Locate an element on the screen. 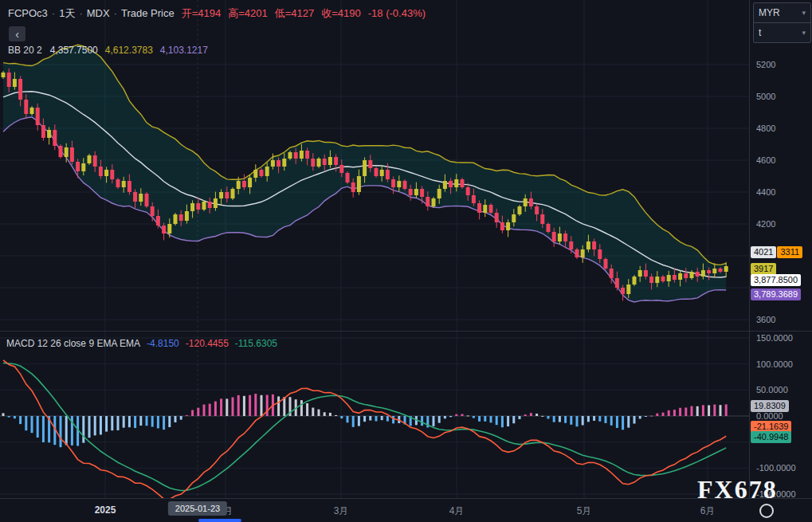 This screenshot has width=812, height=522. fx678-watermark: FX678 is located at coordinates (738, 489).